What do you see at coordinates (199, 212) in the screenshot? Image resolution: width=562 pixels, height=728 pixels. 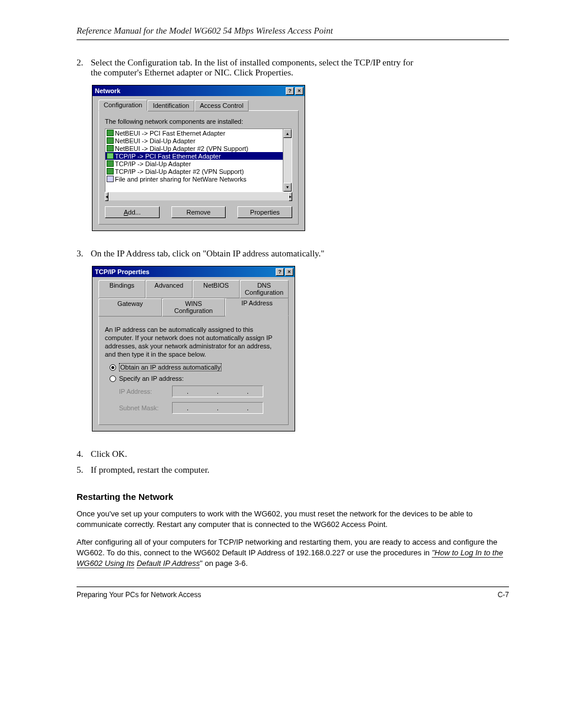 I see `remove-button: Remove` at bounding box center [199, 212].